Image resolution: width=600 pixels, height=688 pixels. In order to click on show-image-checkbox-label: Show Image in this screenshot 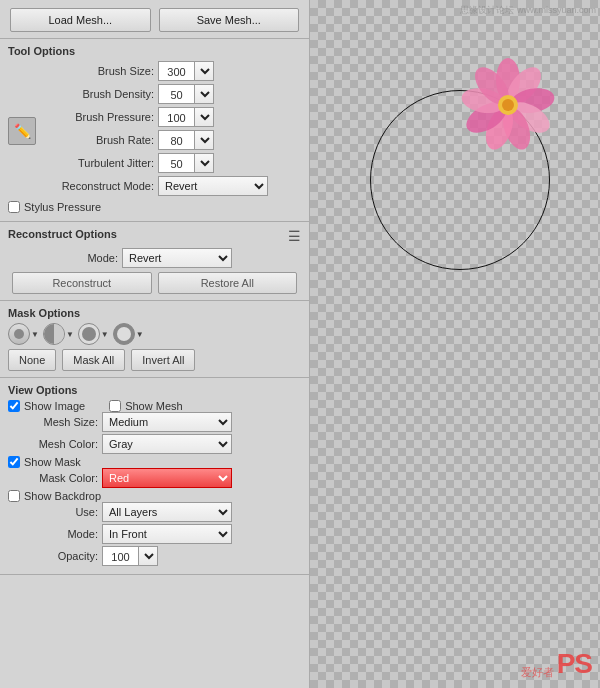, I will do `click(46, 406)`.